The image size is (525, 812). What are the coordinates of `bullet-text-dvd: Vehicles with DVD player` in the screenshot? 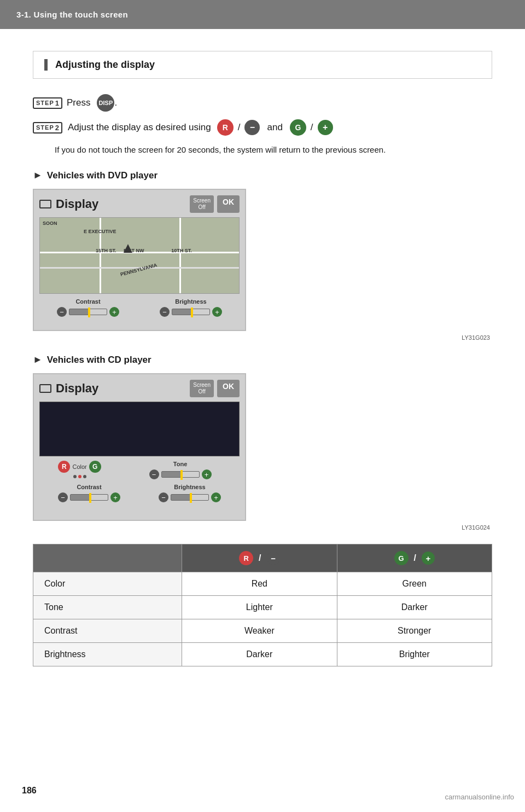 It's located at (102, 176).